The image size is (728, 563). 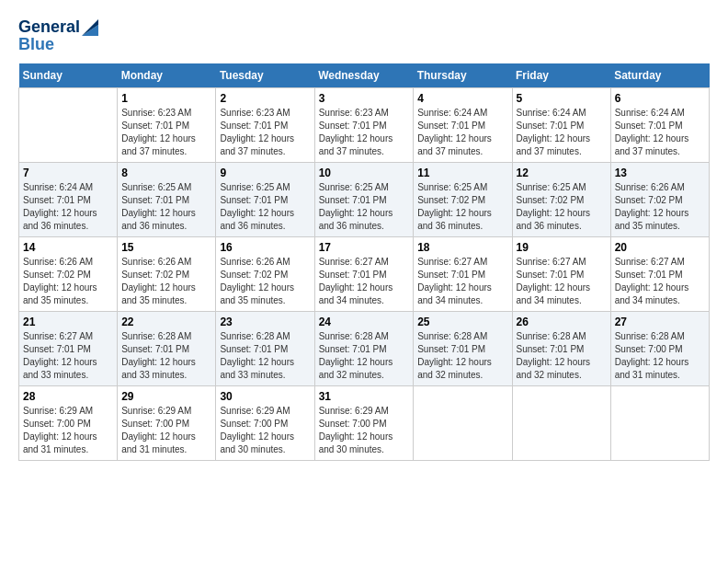 What do you see at coordinates (660, 322) in the screenshot?
I see `day-number: 27` at bounding box center [660, 322].